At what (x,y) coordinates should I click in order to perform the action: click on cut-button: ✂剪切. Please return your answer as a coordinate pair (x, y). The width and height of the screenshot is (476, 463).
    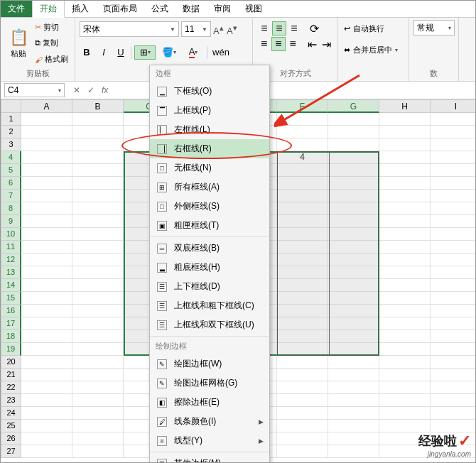
    Looking at the image, I should click on (51, 27).